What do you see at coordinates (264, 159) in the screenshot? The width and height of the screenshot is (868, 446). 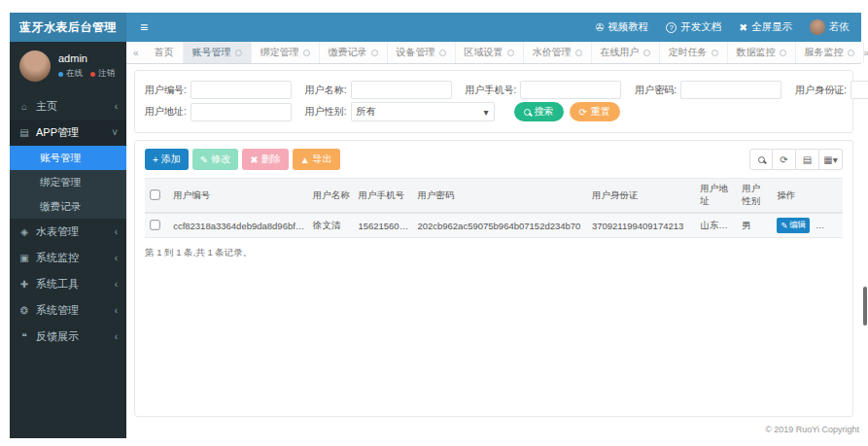 I see `delete-button: ✖ 删除` at bounding box center [264, 159].